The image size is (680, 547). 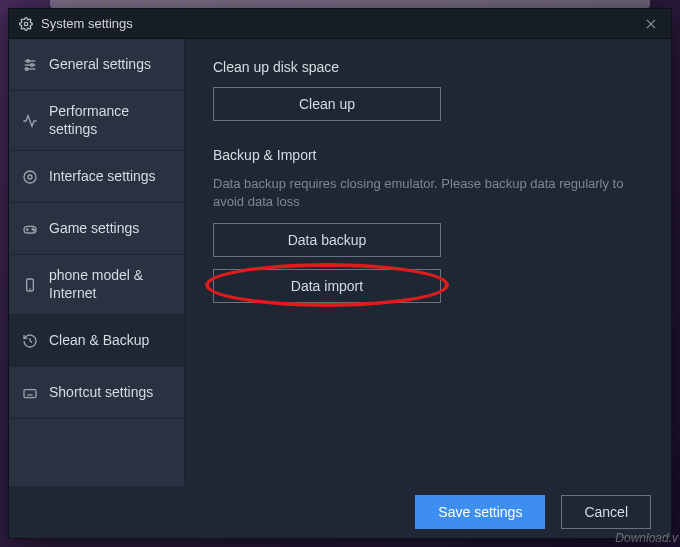 What do you see at coordinates (30, 229) in the screenshot?
I see `gamepad-icon` at bounding box center [30, 229].